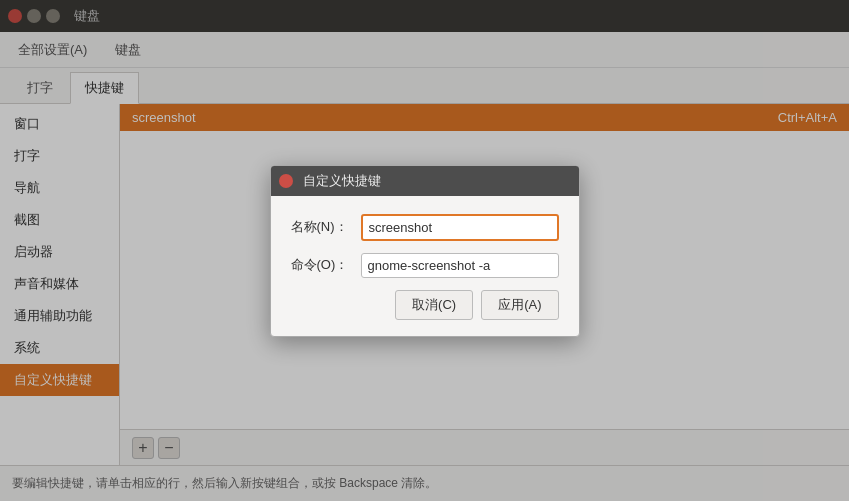 This screenshot has width=849, height=501. What do you see at coordinates (342, 181) in the screenshot?
I see `modal-title: 自定义快捷键` at bounding box center [342, 181].